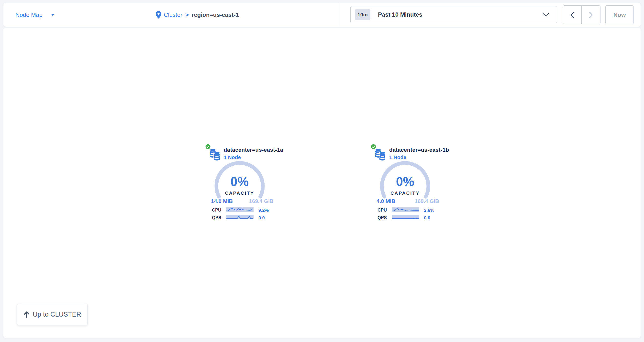  I want to click on time-nav-group, so click(582, 15).